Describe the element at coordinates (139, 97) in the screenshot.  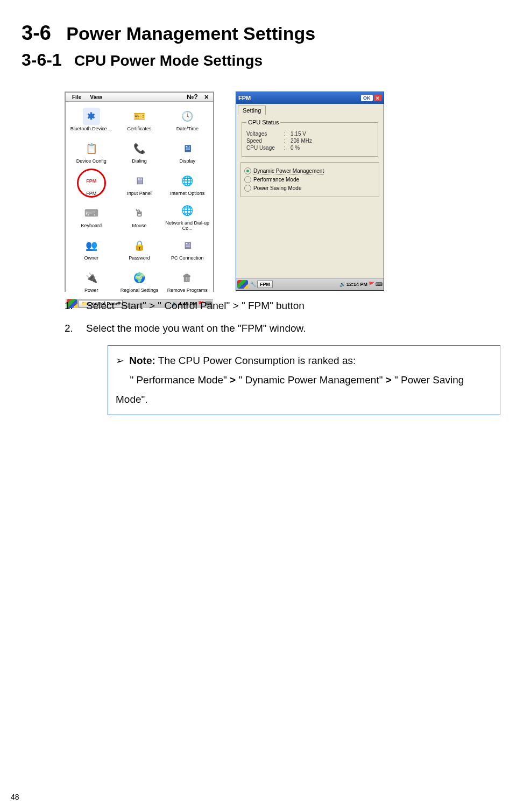
I see `menubar: File View №? ×` at that location.